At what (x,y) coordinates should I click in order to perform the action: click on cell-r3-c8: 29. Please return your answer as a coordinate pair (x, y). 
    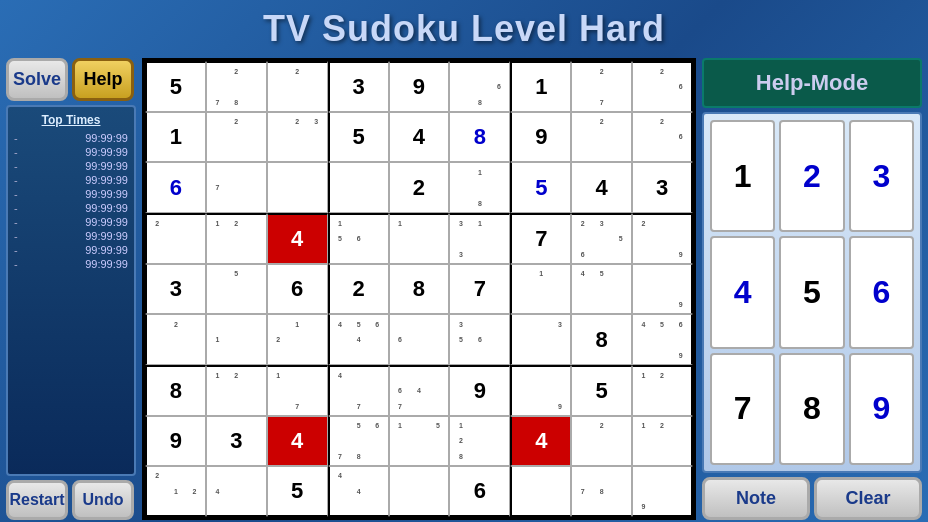
    Looking at the image, I should click on (662, 238).